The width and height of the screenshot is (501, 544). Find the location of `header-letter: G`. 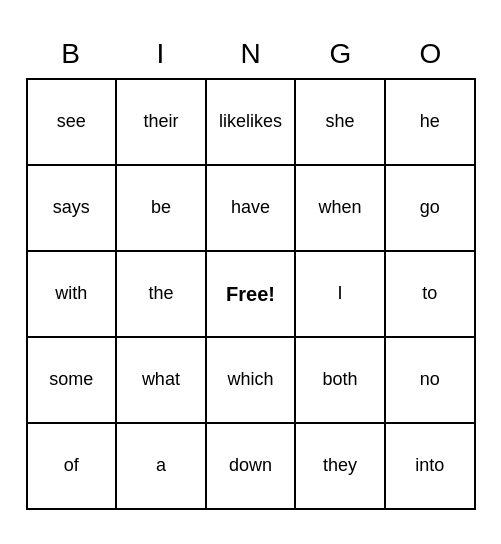

header-letter: G is located at coordinates (341, 54).